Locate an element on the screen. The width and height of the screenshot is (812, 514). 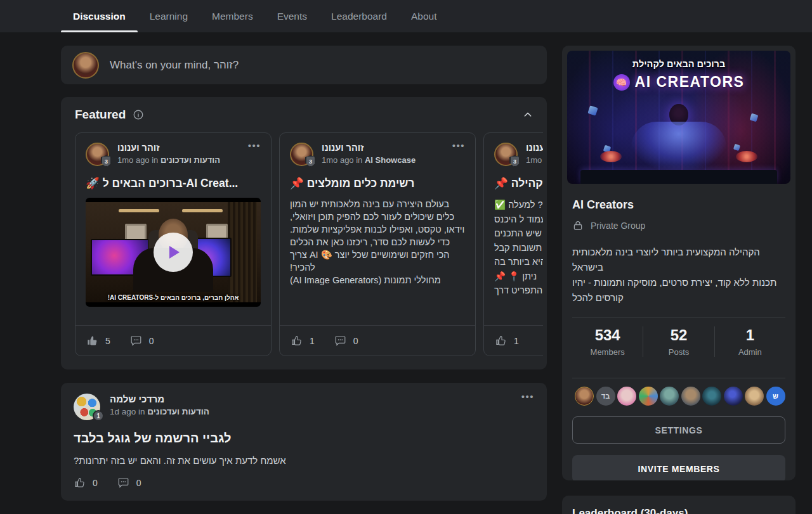
post-title: 📌 קהילה is located at coordinates (519, 184).